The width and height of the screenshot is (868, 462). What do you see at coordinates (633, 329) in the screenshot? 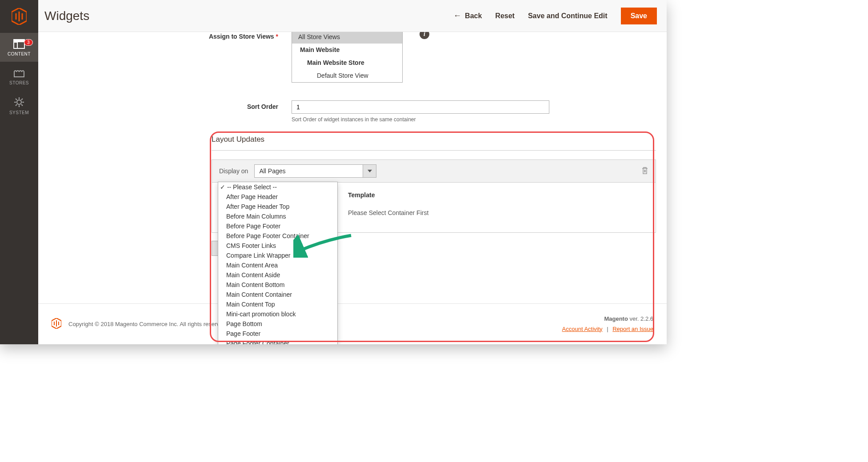
I see `report-issue-link: Report an Issue` at bounding box center [633, 329].